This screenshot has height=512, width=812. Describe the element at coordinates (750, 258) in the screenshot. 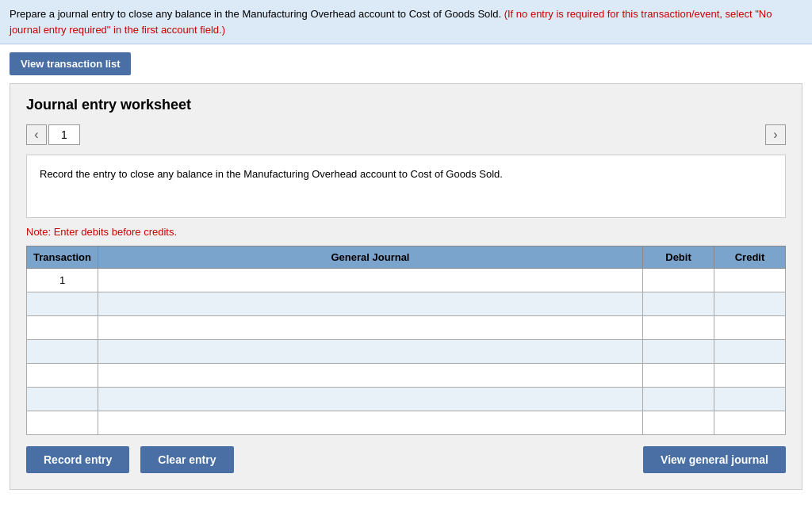

I see `col-header-credit: Credit` at that location.